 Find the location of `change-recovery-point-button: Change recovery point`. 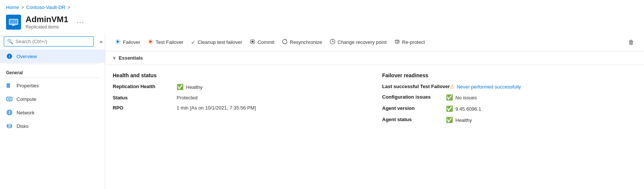

change-recovery-point-button: Change recovery point is located at coordinates (358, 42).